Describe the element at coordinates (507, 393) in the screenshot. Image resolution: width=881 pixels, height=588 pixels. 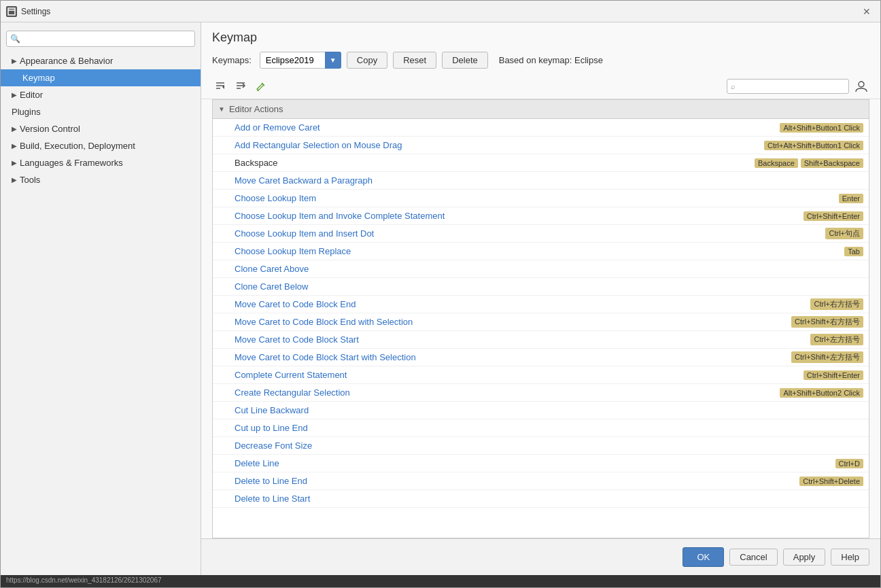
I see `action-label: Create Rectangular Selection` at that location.